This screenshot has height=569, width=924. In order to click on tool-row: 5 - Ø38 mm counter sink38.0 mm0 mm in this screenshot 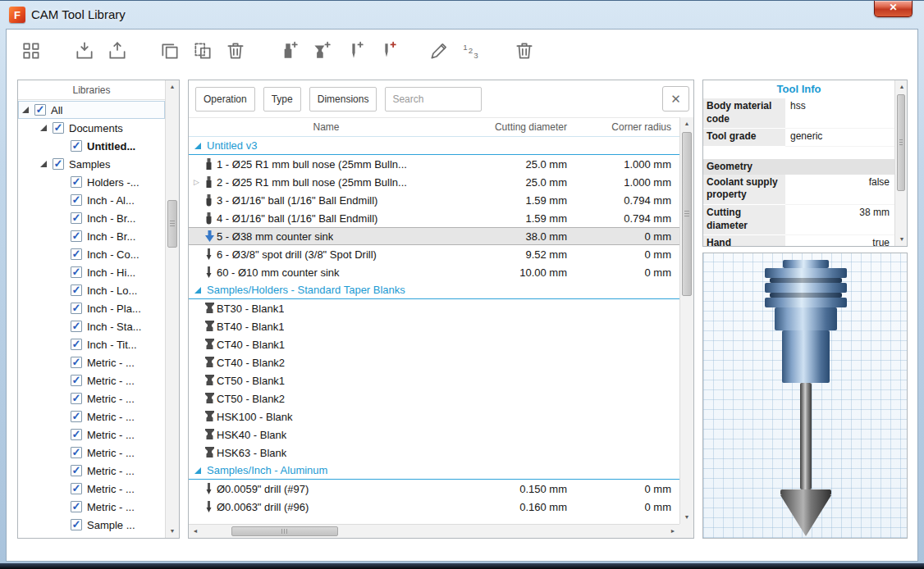, I will do `click(434, 236)`.